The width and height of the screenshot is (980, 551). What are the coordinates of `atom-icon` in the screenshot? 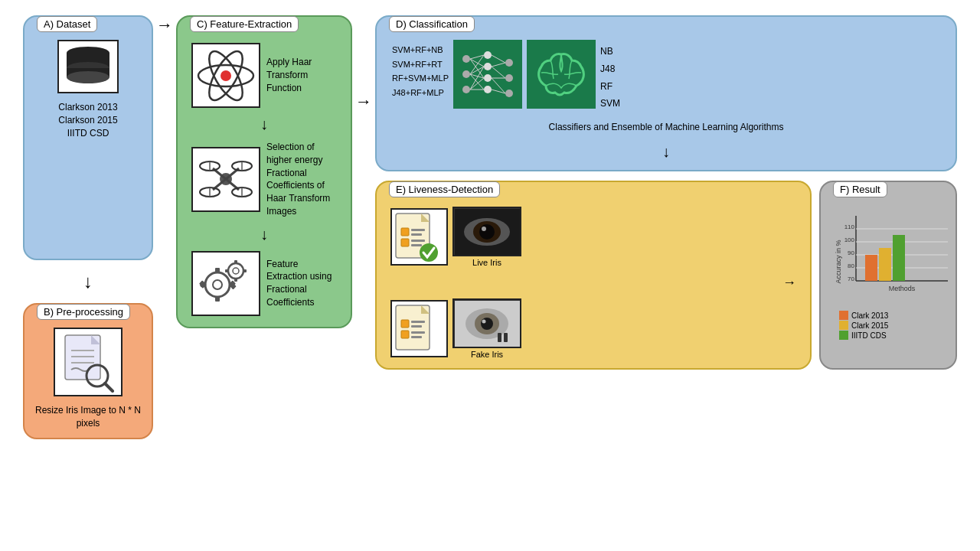 It's located at (226, 75).